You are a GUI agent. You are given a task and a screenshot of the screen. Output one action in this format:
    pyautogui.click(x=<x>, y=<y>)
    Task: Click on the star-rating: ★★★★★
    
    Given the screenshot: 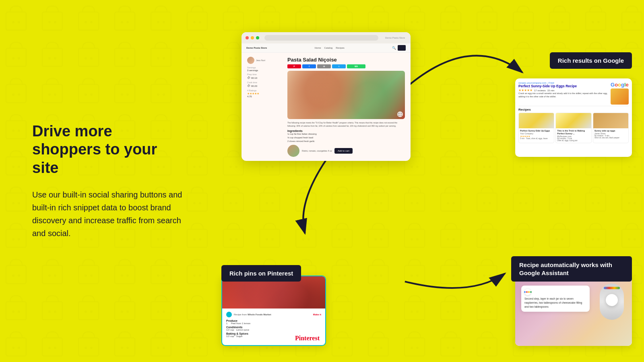 What is the action you would take?
    pyautogui.click(x=265, y=94)
    